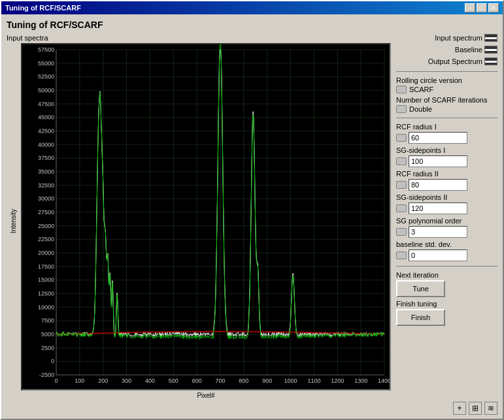 Image resolution: width=504 pixels, height=420 pixels. I want to click on baseline-std-section: baseline std. dev., so click(447, 251).